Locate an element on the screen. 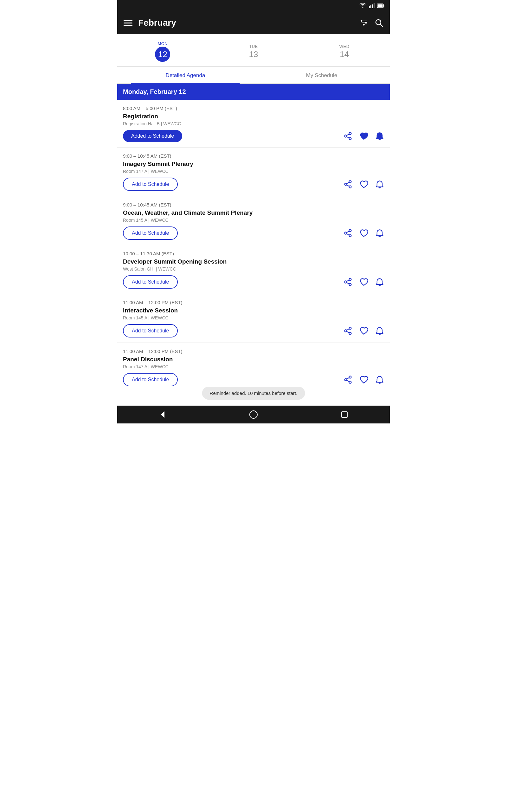 The height and width of the screenshot is (812, 507). day-num-tue: 13 is located at coordinates (253, 54).